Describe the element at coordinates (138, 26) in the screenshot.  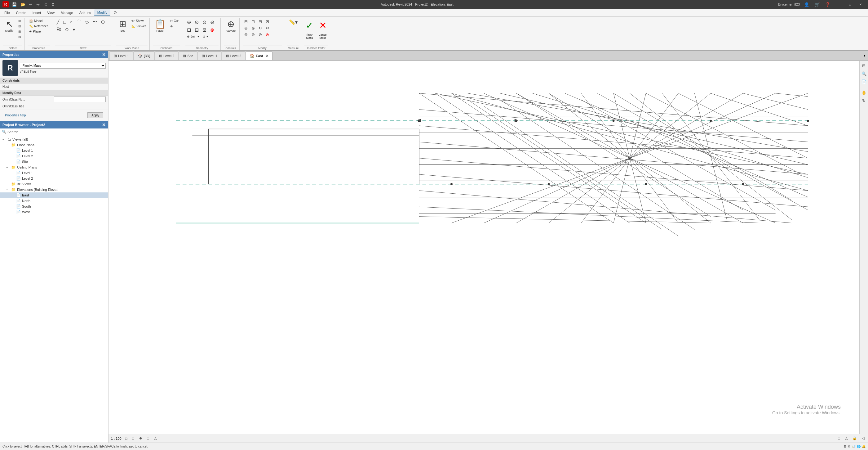
I see `viewer-button: 📐Viewer` at that location.